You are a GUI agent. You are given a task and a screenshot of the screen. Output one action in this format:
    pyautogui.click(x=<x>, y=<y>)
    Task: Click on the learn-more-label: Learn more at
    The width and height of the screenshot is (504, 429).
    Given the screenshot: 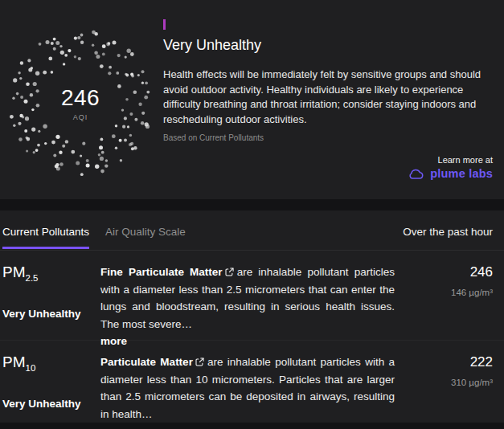 What is the action you would take?
    pyautogui.click(x=465, y=160)
    